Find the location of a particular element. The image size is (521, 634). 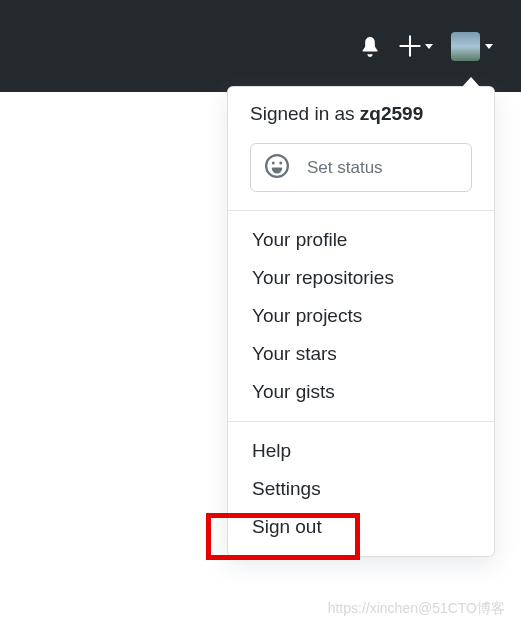

create-new-dropdown is located at coordinates (416, 46).